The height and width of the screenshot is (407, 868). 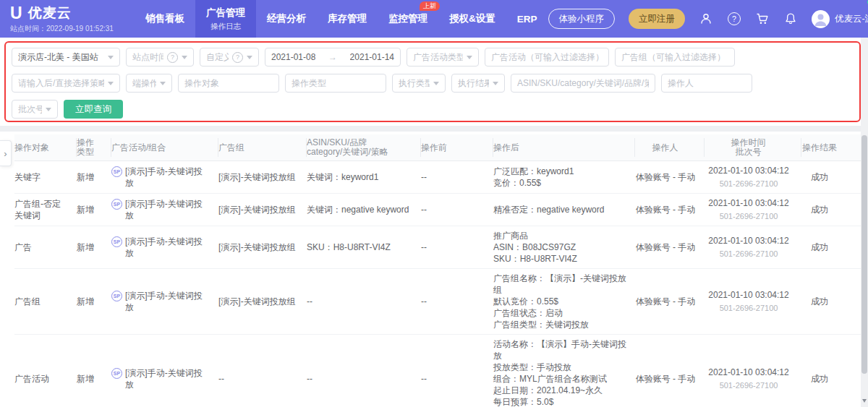 What do you see at coordinates (217, 58) in the screenshot?
I see `date-mode-select-value: 自定义` at bounding box center [217, 58].